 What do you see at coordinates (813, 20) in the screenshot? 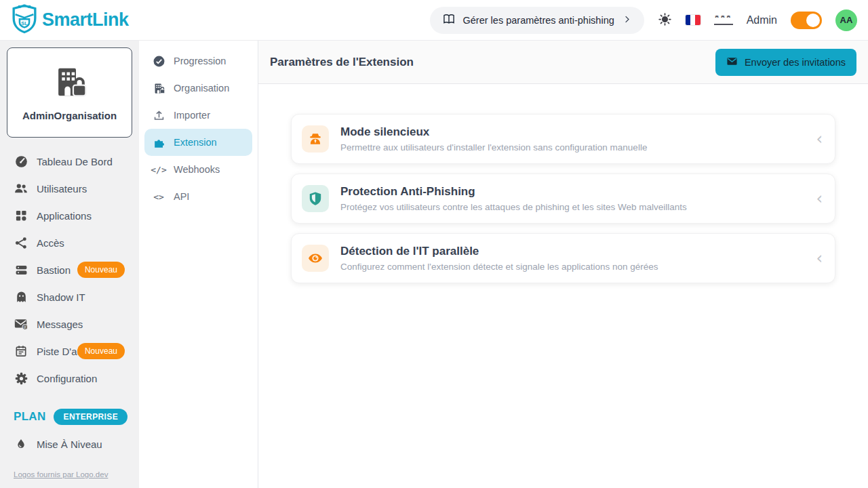
I see `toggle-knob` at bounding box center [813, 20].